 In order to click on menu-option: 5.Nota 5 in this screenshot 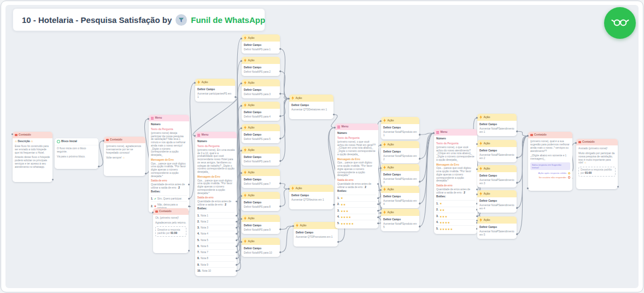, I will do `click(216, 239)`.